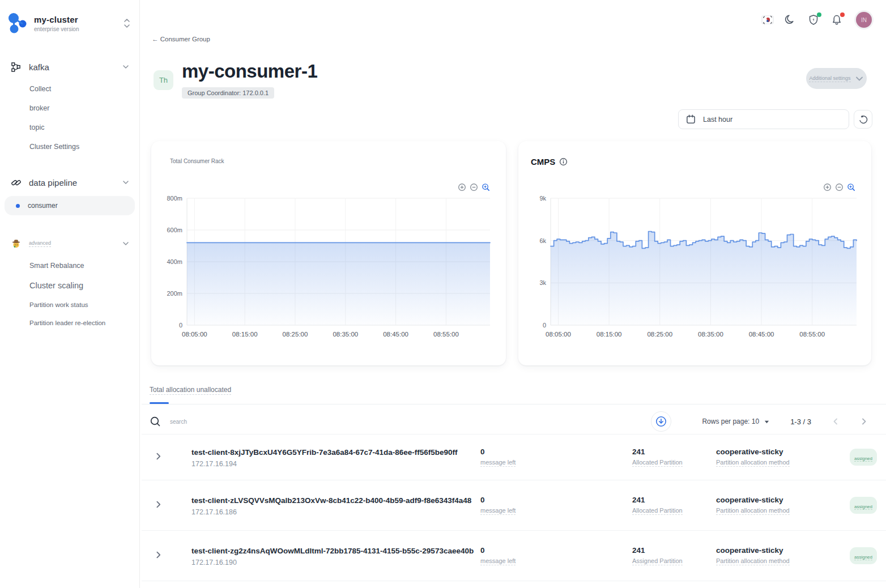 Image resolution: width=886 pixels, height=588 pixels. What do you see at coordinates (70, 108) in the screenshot?
I see `sidebar-item-broker: broker` at bounding box center [70, 108].